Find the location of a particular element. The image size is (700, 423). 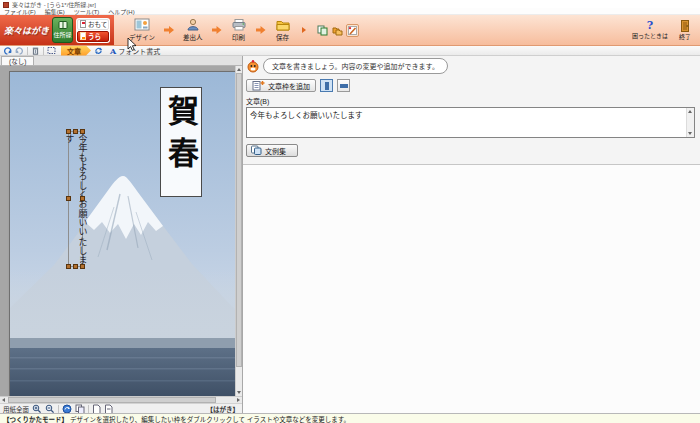

design-label: デザイン is located at coordinates (142, 37).